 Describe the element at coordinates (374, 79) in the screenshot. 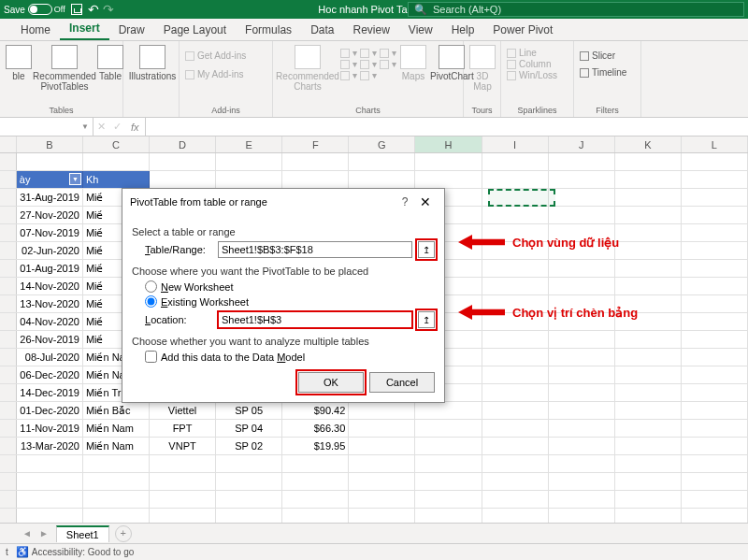

I see `ribbon: ble Recommended PivotTables Table Tables…` at that location.